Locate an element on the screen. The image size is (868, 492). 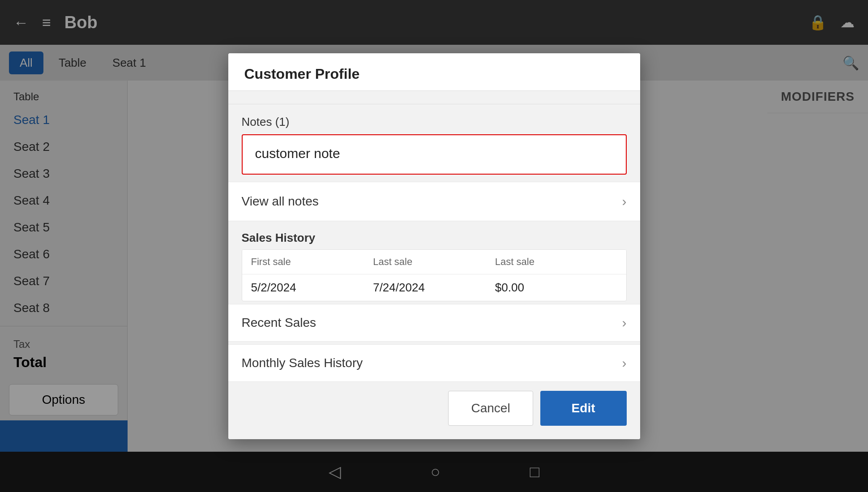
view-all-notes-row: View all notes › is located at coordinates (434, 201).